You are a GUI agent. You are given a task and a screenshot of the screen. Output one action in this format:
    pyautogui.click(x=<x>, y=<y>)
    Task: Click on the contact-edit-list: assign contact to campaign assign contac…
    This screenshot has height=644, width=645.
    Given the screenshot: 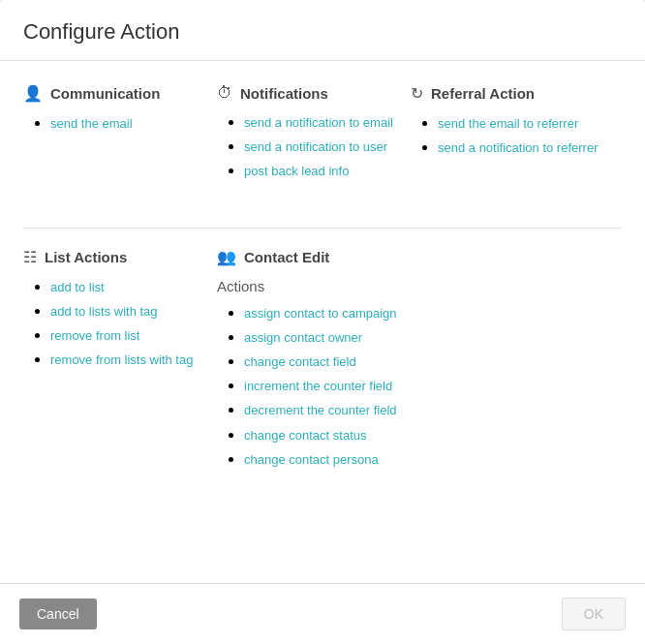 What is the action you would take?
    pyautogui.click(x=314, y=386)
    